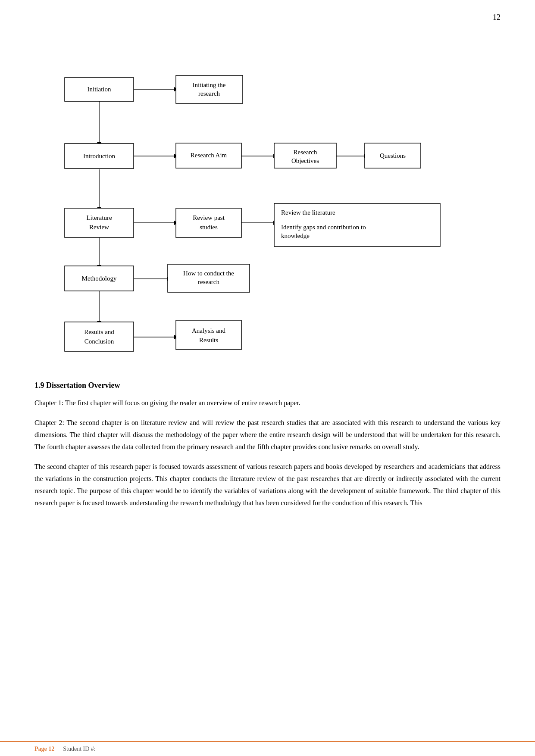  What do you see at coordinates (305, 152) in the screenshot?
I see `svg-text: Research` at bounding box center [305, 152].